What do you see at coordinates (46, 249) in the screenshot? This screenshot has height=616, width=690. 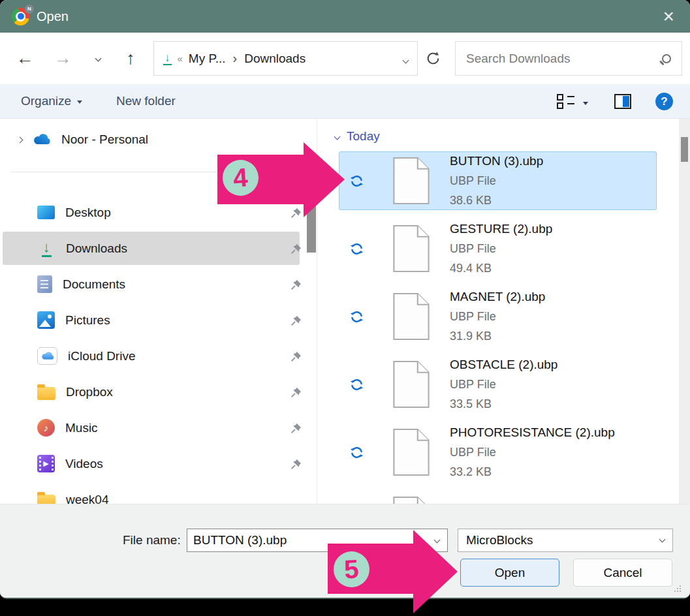 I see `downloads-icon: ↓` at bounding box center [46, 249].